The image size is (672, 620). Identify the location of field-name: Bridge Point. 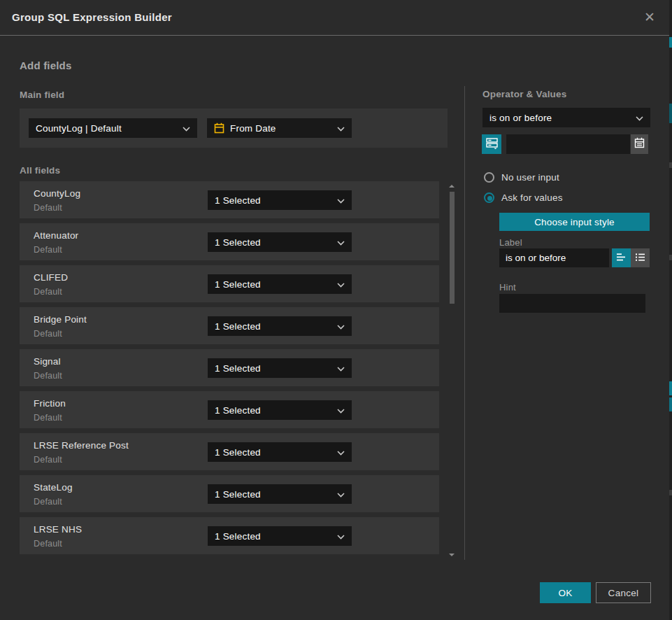
(60, 319).